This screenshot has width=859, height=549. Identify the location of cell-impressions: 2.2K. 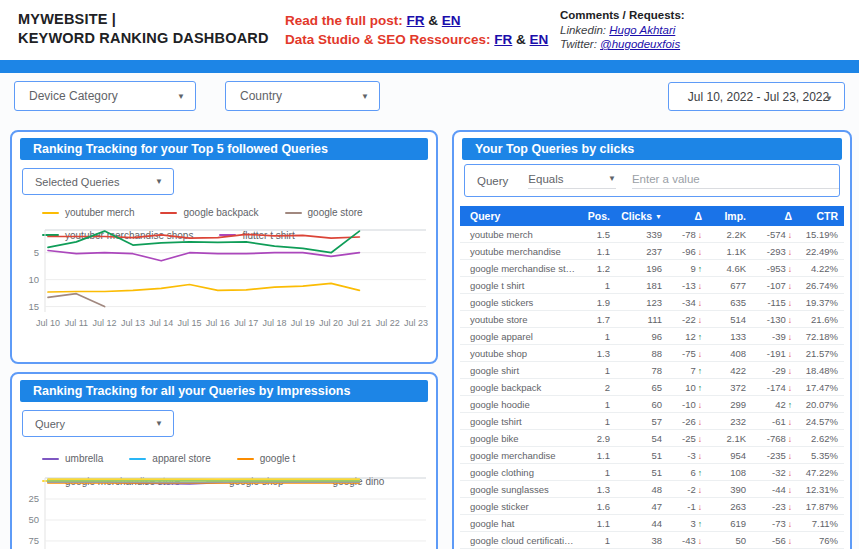
(730, 234).